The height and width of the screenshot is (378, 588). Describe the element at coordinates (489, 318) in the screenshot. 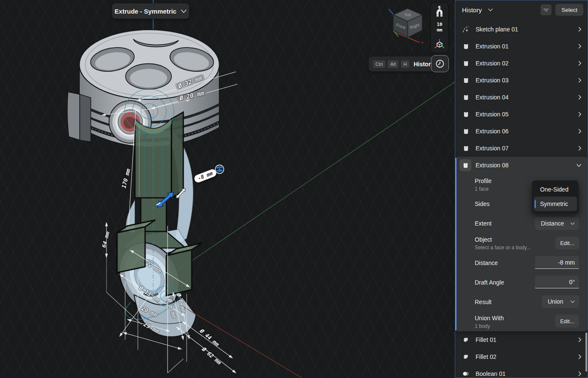

I see `union-with-label: Union With` at that location.